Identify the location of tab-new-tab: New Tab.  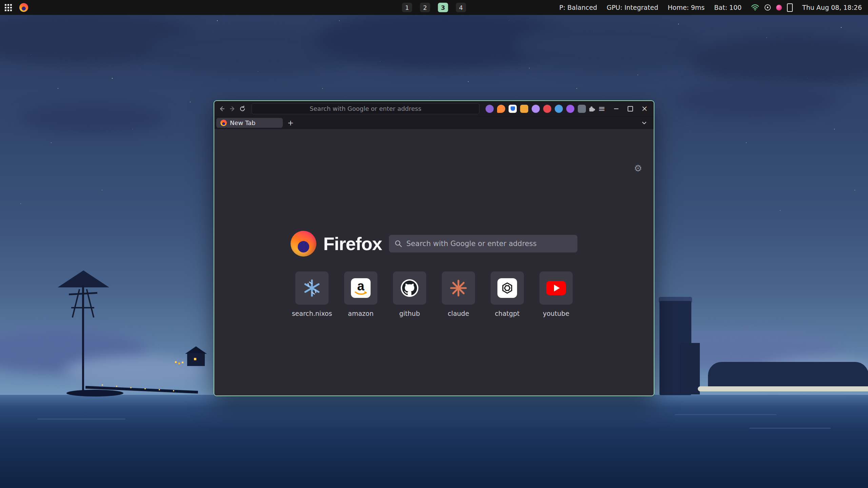
(250, 123).